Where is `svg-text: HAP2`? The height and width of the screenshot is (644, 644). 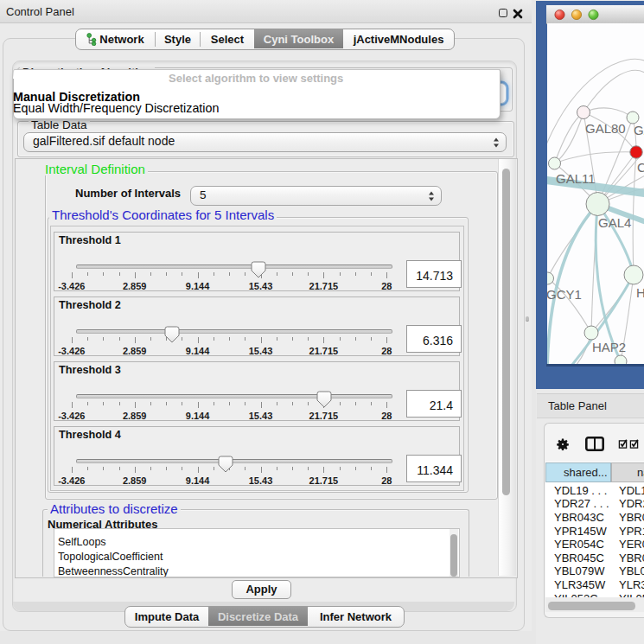
svg-text: HAP2 is located at coordinates (609, 348).